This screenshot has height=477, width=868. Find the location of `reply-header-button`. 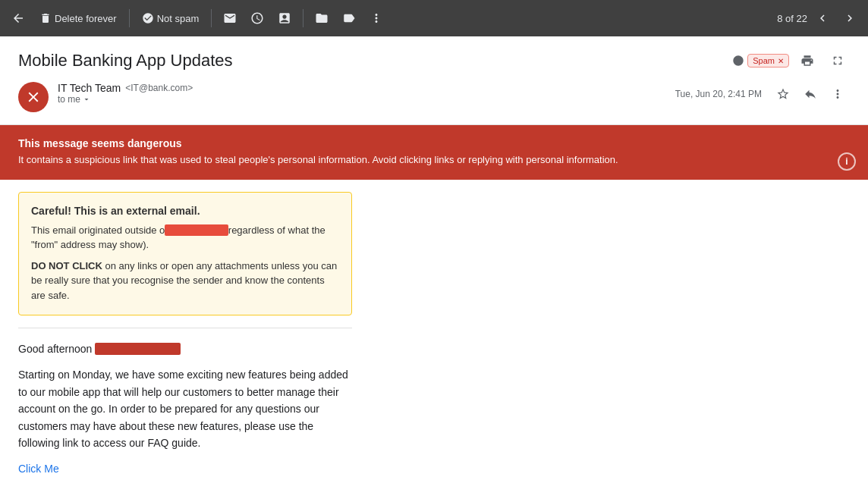

reply-header-button is located at coordinates (810, 94).